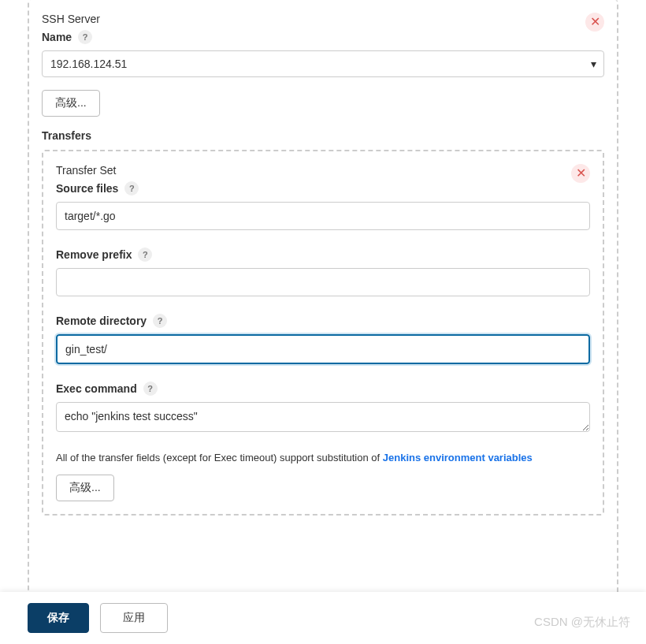  I want to click on ssh-server-header: SSH Server, so click(71, 19).